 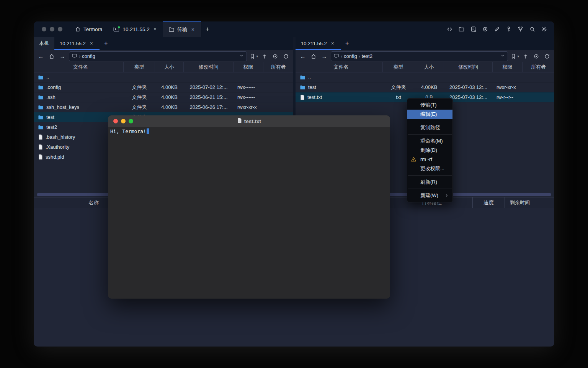 I want to click on minimize-window-button, so click(x=52, y=29).